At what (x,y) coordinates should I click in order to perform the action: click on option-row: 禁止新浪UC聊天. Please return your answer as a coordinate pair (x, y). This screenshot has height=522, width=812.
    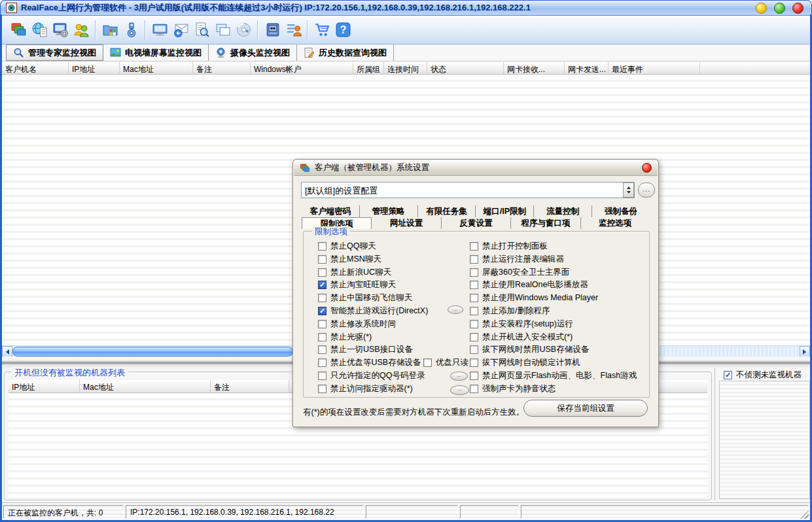
    Looking at the image, I should click on (355, 272).